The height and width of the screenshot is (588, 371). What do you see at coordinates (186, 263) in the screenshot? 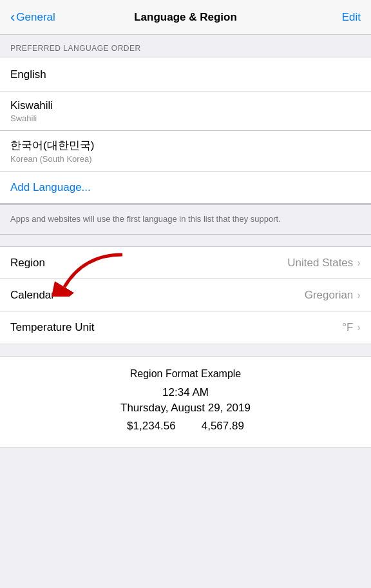
I see `region-row: Region United States ›` at bounding box center [186, 263].